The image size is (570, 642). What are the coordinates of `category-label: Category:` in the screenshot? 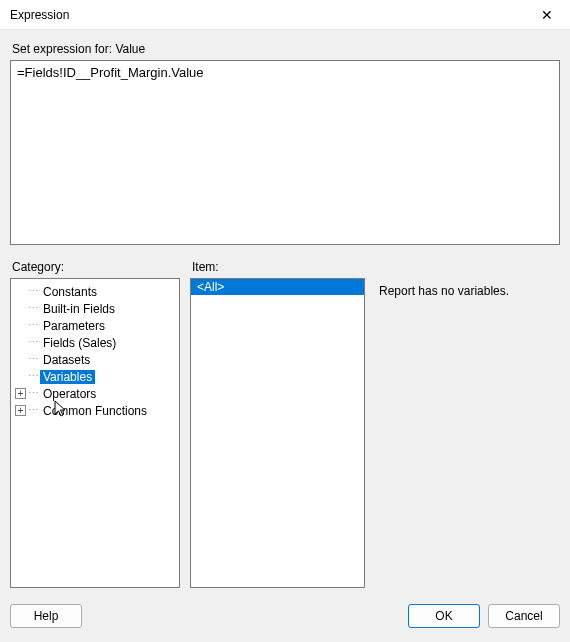 It's located at (96, 267).